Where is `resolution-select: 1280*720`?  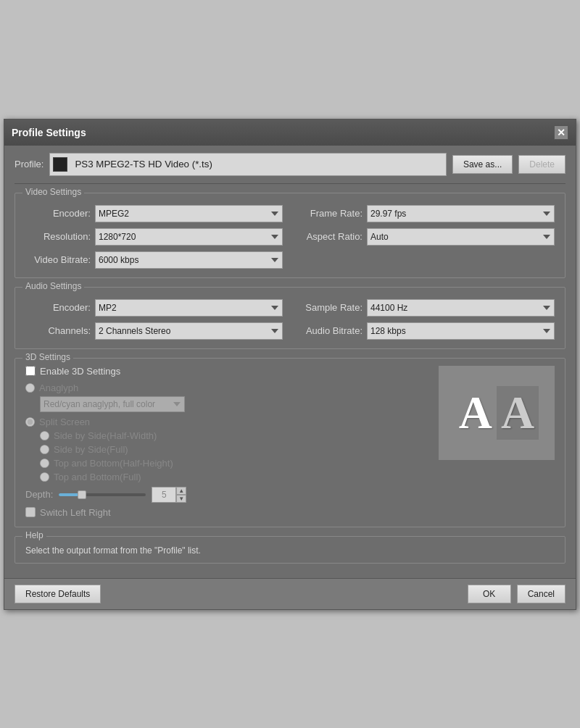 resolution-select: 1280*720 is located at coordinates (188, 237).